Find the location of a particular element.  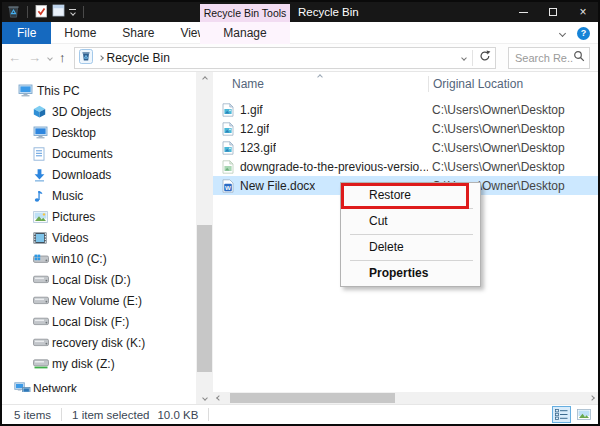

context-menu-item: Cut is located at coordinates (410, 222).